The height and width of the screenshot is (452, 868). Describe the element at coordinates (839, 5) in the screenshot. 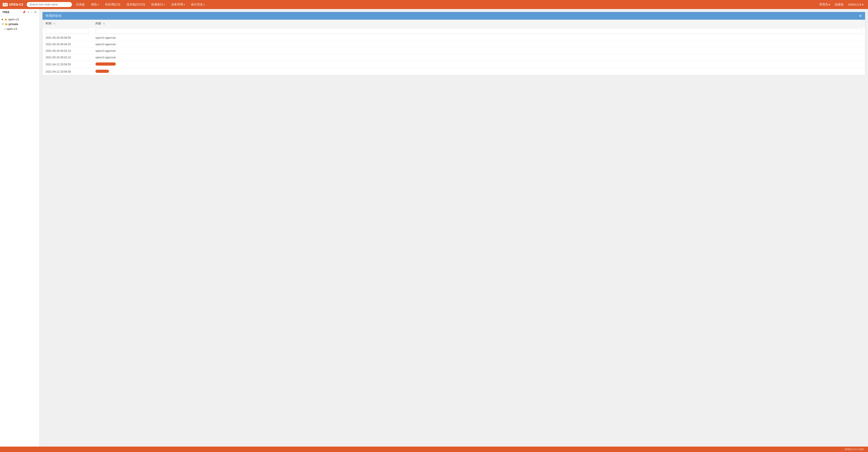

I see `nav-connector: 连接器` at that location.